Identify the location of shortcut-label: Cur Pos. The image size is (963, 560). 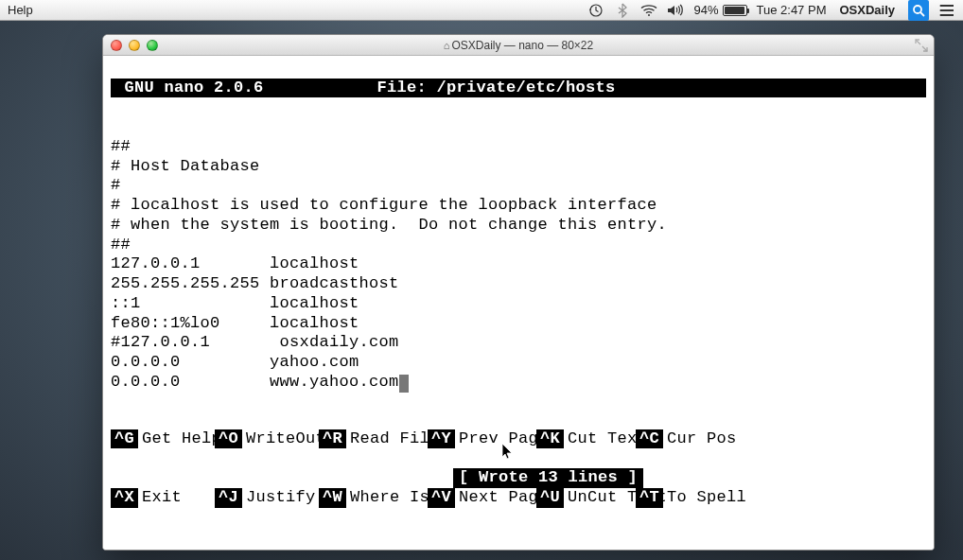
(702, 439).